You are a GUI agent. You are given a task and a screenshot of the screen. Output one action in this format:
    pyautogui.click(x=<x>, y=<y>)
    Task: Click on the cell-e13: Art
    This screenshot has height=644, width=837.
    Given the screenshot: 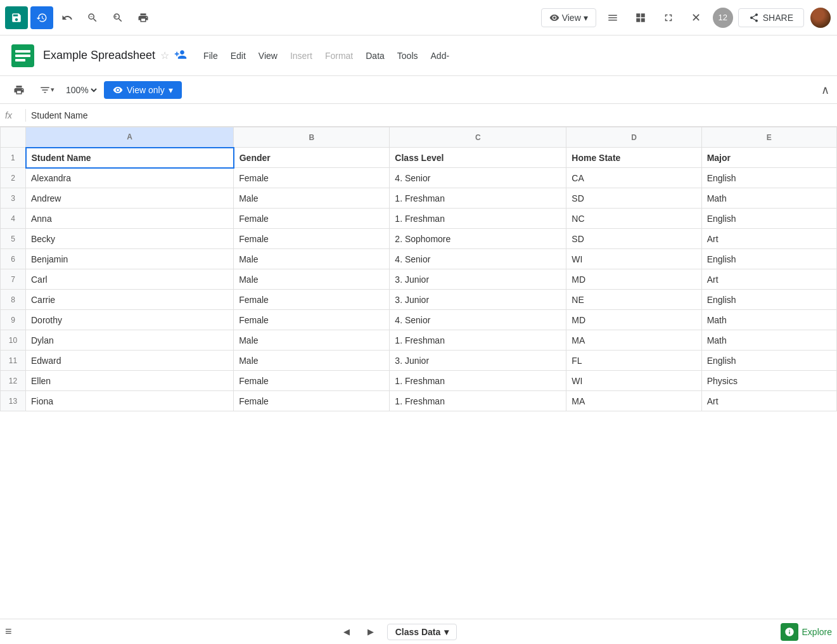 What is the action you would take?
    pyautogui.click(x=769, y=401)
    